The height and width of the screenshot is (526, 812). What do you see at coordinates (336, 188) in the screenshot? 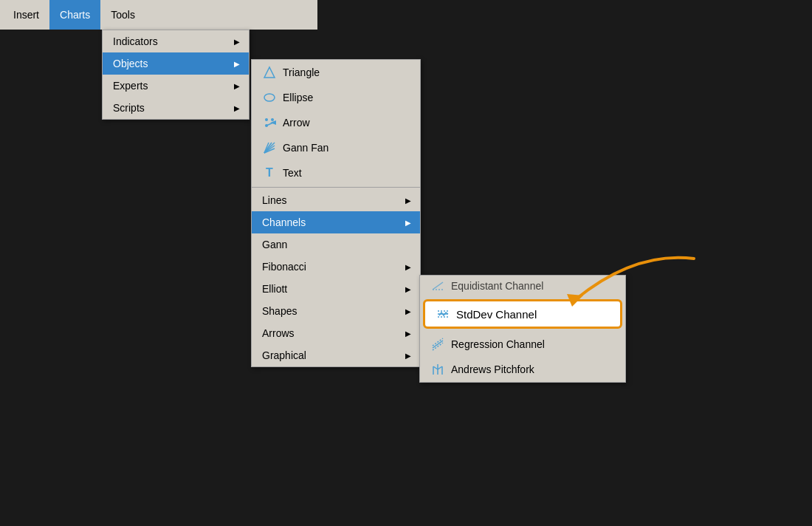
I see `divider` at bounding box center [336, 188].